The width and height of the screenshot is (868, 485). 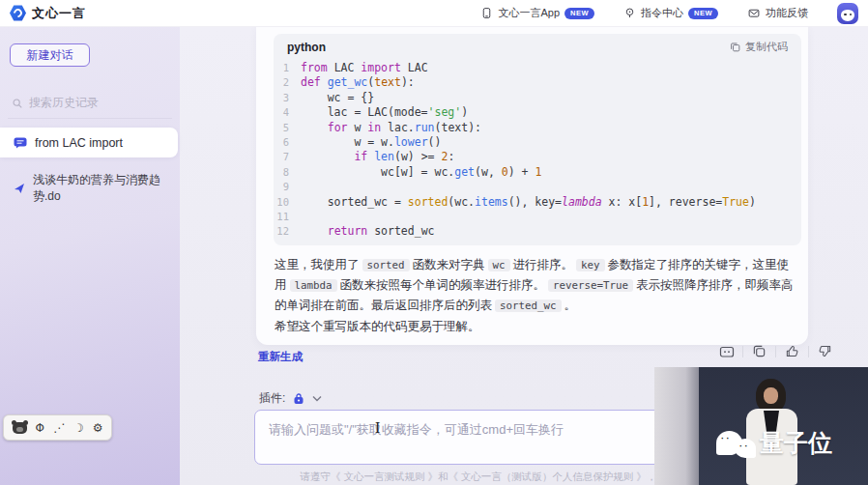 I want to click on moon-icon: ☽, so click(x=79, y=428).